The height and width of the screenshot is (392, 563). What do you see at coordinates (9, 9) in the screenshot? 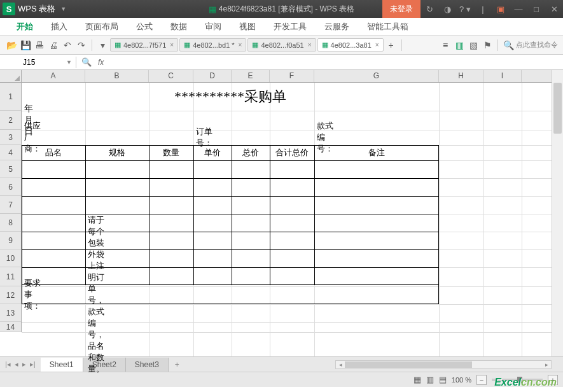
I see `wps-logo-icon: S` at bounding box center [9, 9].